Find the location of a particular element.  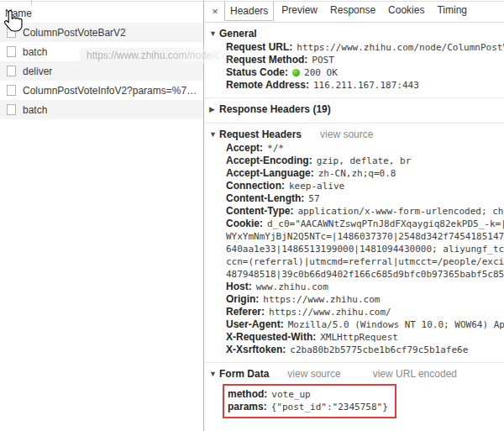

header-value: www.zhihu.com is located at coordinates (292, 287).